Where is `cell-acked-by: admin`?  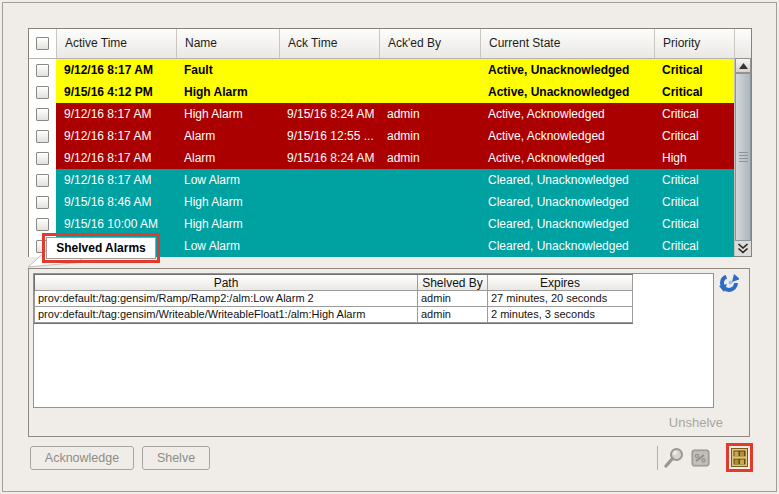 cell-acked-by: admin is located at coordinates (430, 158).